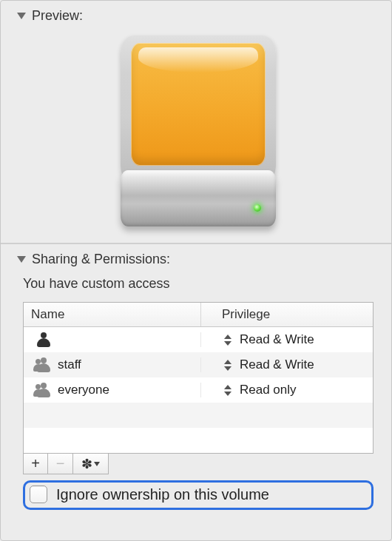 This screenshot has height=541, width=392. I want to click on privilege-label: Read only, so click(268, 390).